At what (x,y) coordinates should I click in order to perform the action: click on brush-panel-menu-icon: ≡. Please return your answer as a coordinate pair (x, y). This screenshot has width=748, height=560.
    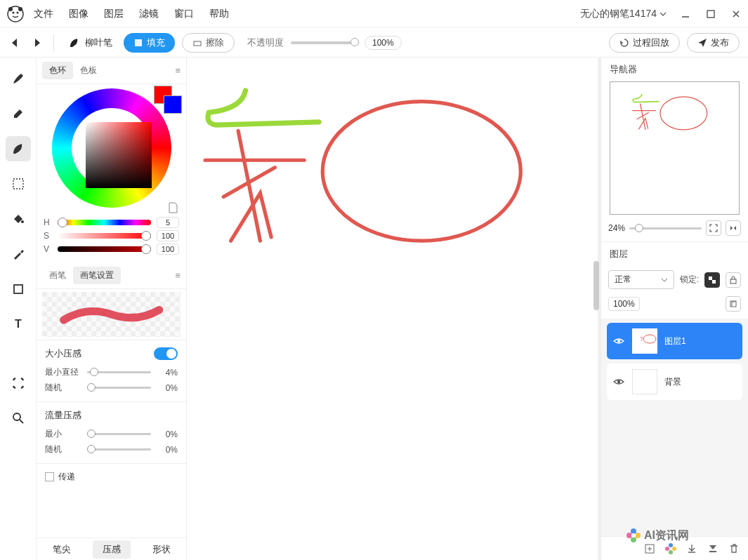
    Looking at the image, I should click on (178, 275).